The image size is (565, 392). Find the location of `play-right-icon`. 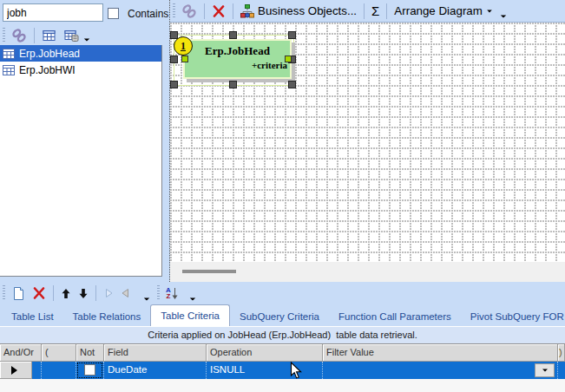

play-right-icon is located at coordinates (108, 293).